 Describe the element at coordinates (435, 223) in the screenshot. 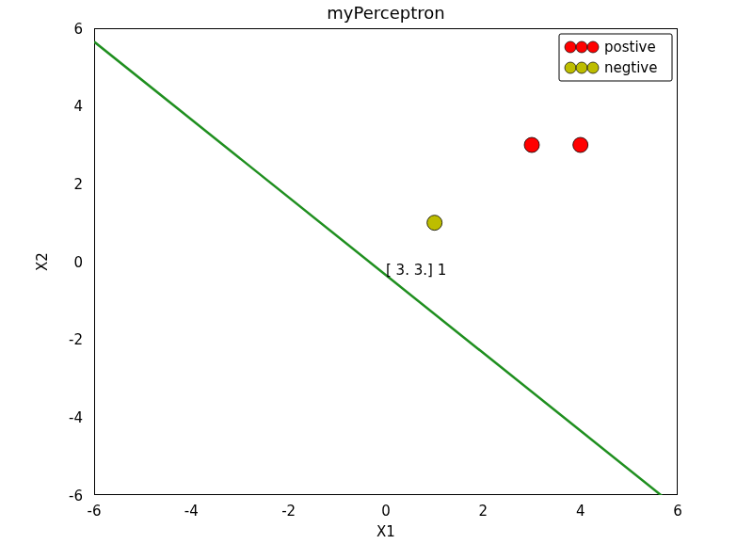

I see `series-negative` at that location.